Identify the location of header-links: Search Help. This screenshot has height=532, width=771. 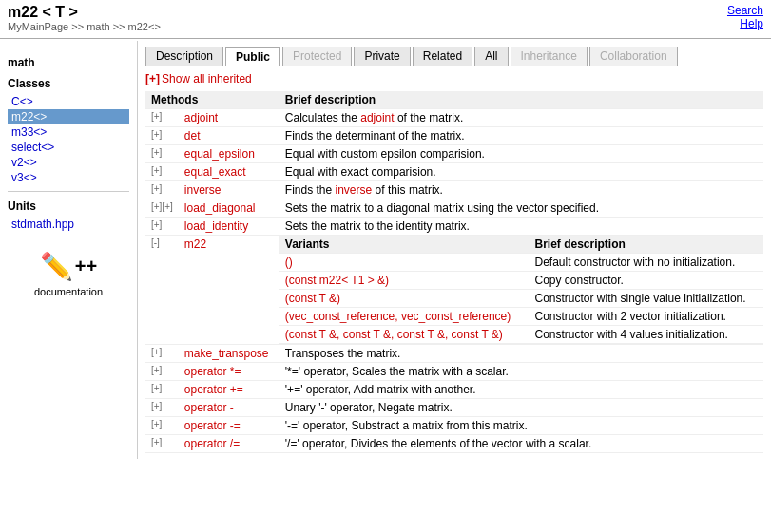
(745, 17).